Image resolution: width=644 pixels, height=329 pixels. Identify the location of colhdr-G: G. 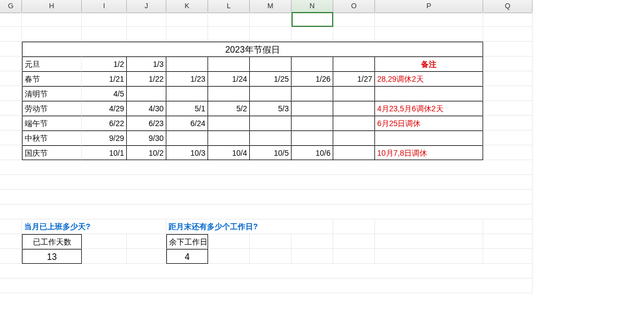
(11, 7).